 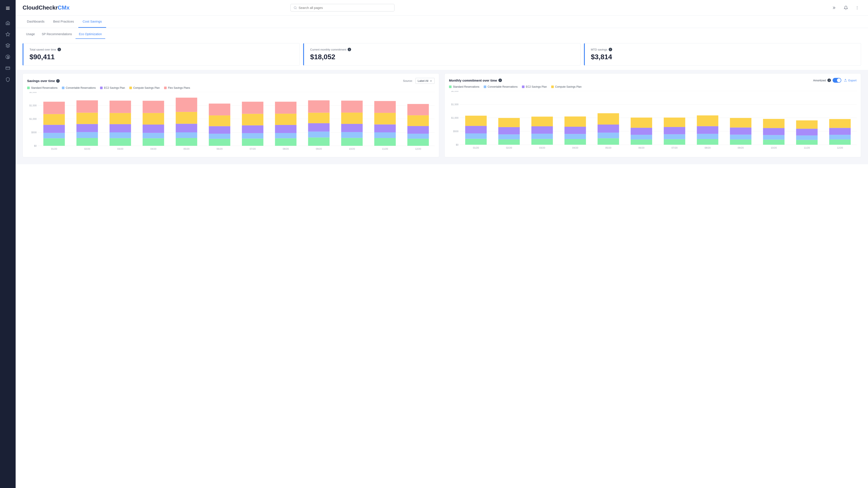 I want to click on sidebar-shield-icon, so click(x=8, y=80).